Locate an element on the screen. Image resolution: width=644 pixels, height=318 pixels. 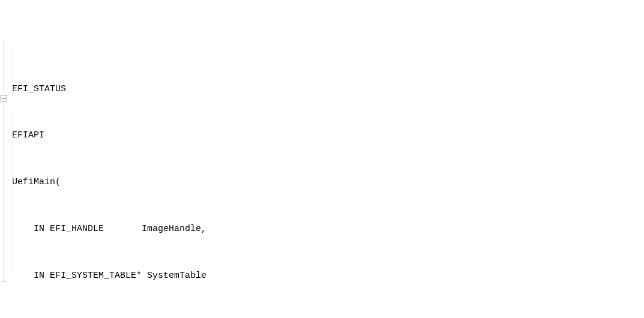
code-line: IN EFI_SYSTEM_TABLE* SystemTable is located at coordinates (328, 276).